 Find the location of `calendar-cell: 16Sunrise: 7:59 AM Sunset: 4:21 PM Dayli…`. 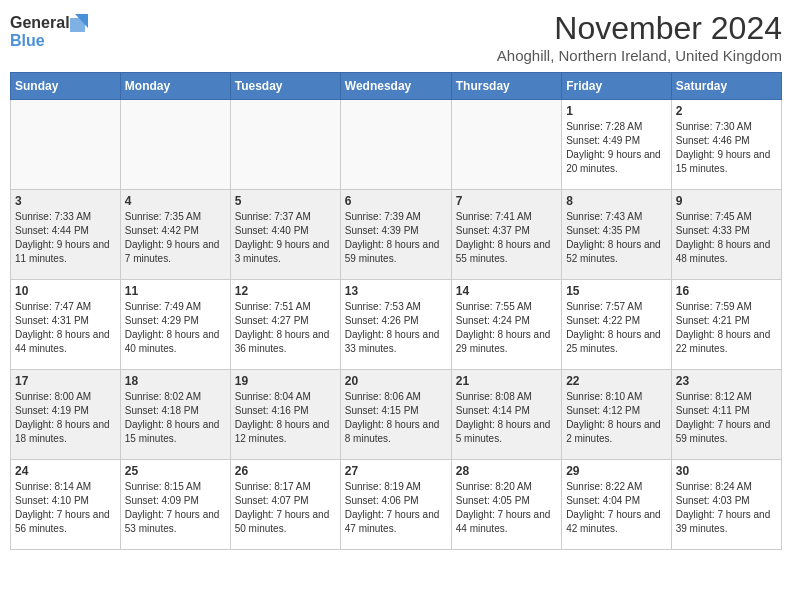

calendar-cell: 16Sunrise: 7:59 AM Sunset: 4:21 PM Dayli… is located at coordinates (726, 325).